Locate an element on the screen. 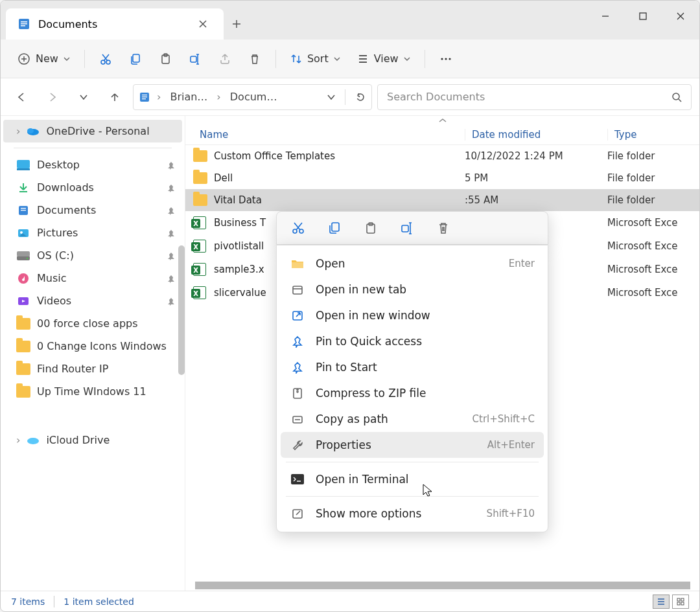  cut-button is located at coordinates (106, 59).